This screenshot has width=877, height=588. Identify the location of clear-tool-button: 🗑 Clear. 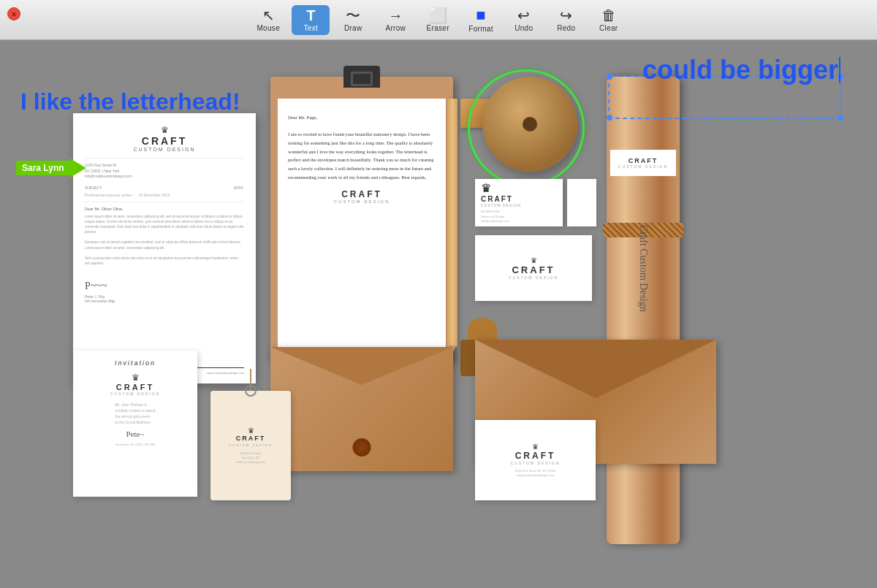
(609, 20).